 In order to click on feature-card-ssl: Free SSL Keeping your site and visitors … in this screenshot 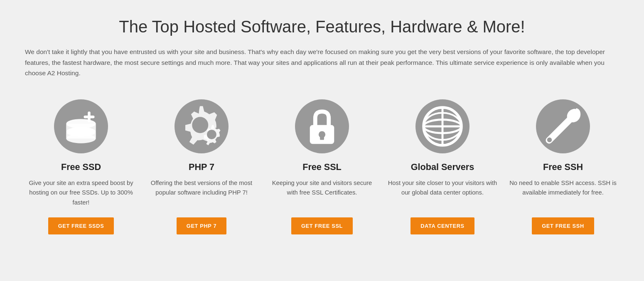, I will do `click(322, 167)`.